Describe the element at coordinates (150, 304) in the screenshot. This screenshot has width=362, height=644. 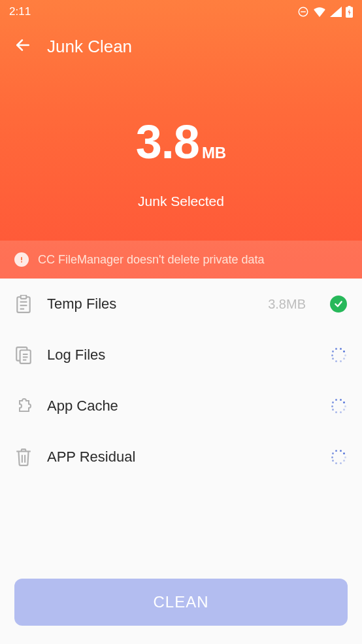
I see `category-label: Temp Files` at that location.